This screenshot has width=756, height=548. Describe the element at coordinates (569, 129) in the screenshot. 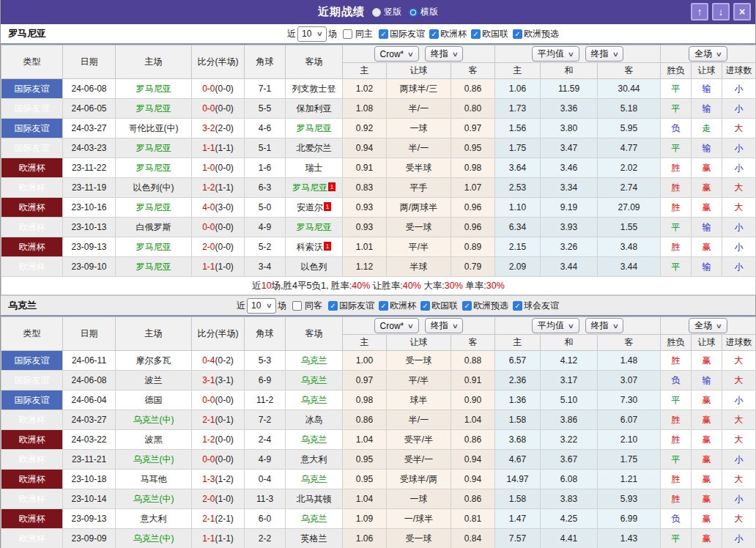

I see `avg-draw-odds: 3.80` at that location.